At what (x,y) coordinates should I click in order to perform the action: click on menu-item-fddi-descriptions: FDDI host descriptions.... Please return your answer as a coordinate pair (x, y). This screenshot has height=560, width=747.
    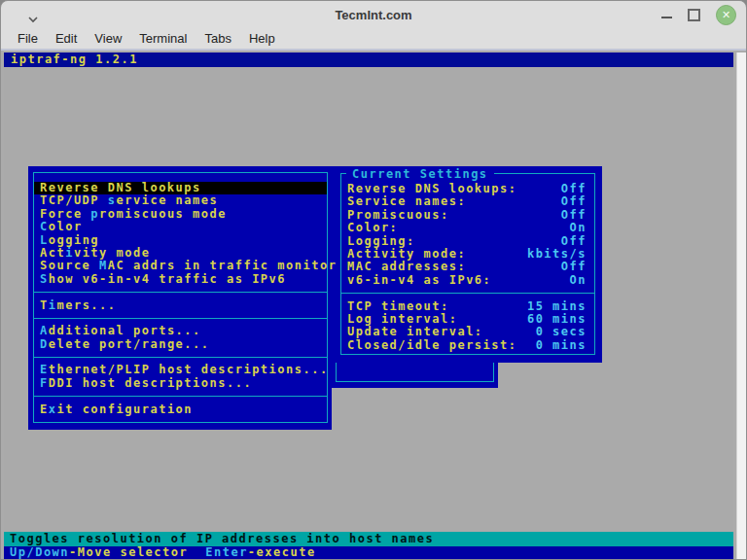
    Looking at the image, I should click on (181, 383).